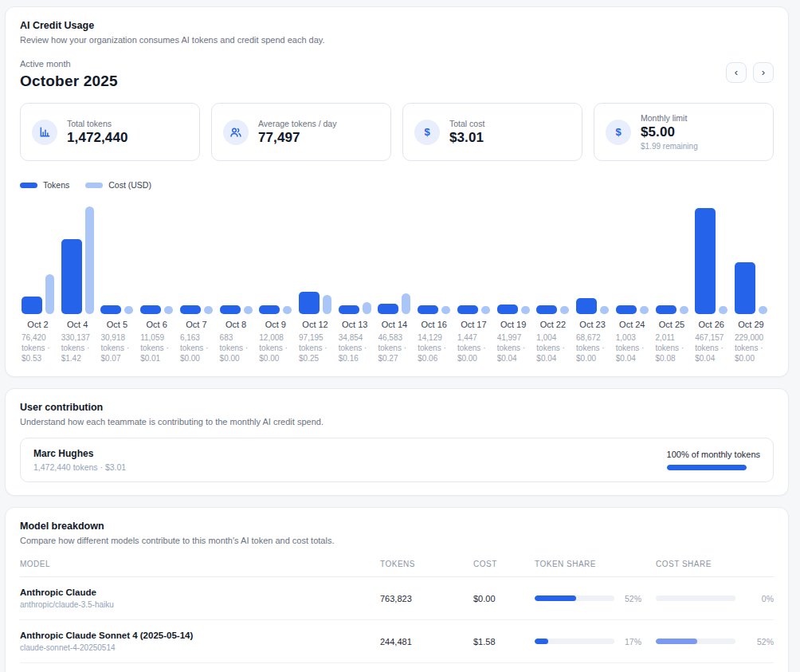 The image size is (800, 672). Describe the element at coordinates (467, 124) in the screenshot. I see `stat-label: Total cost` at that location.